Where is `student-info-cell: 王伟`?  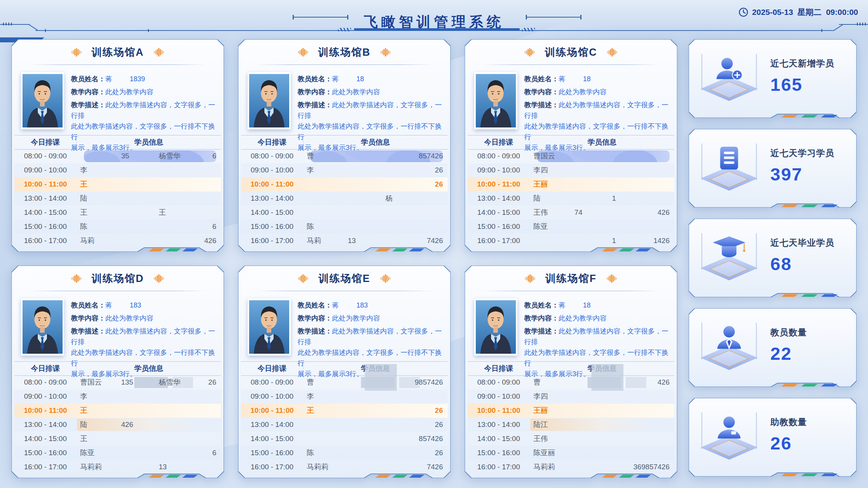 student-info-cell: 王伟 is located at coordinates (602, 439).